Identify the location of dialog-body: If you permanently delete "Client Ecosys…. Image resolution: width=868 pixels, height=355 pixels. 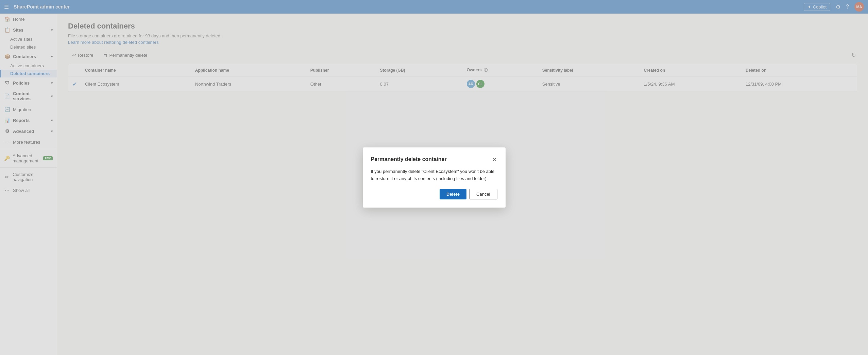
(434, 175).